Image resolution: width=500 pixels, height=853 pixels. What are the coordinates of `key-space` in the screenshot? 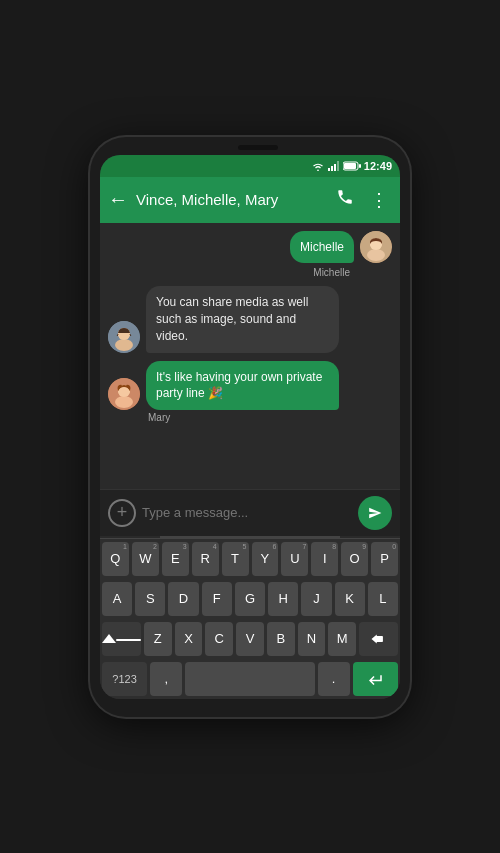 It's located at (250, 679).